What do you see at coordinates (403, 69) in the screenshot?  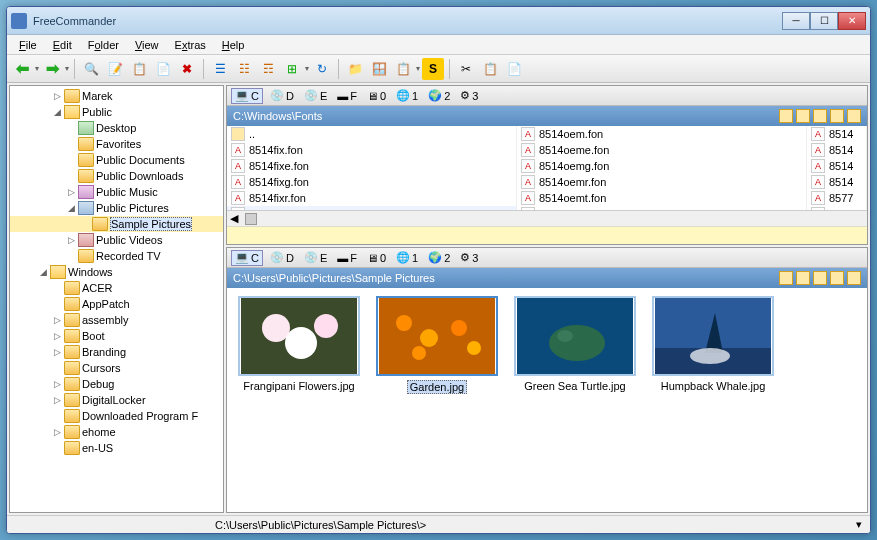 I see `clipboard-icon: 📋` at bounding box center [403, 69].